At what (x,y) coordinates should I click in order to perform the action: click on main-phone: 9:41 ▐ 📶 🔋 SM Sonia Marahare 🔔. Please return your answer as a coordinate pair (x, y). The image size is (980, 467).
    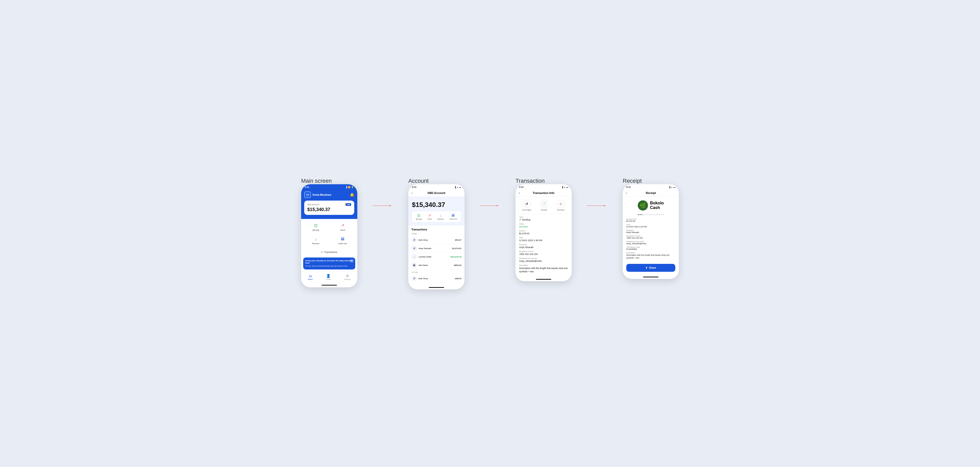
    Looking at the image, I should click on (329, 236).